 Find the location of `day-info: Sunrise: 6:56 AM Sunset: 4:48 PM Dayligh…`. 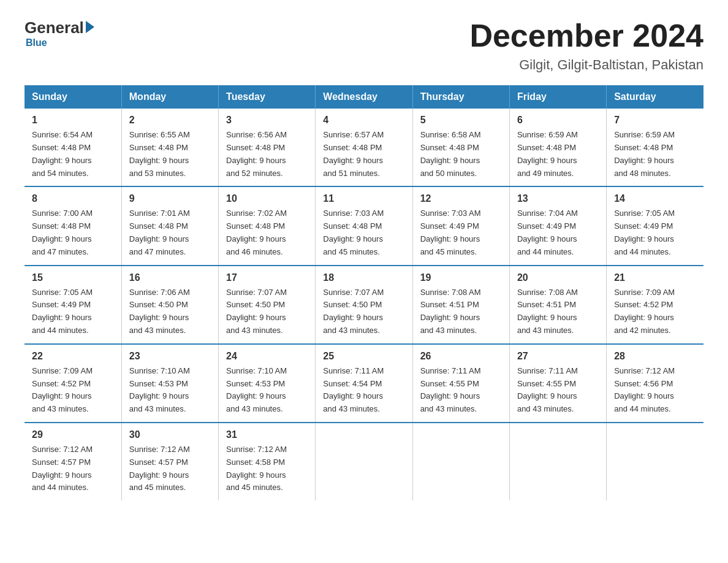

day-info: Sunrise: 6:56 AM Sunset: 4:48 PM Dayligh… is located at coordinates (267, 155).